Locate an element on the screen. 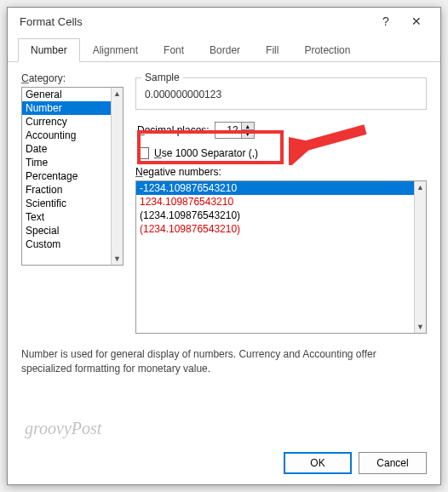 The width and height of the screenshot is (448, 492). watermark: groovyPost is located at coordinates (63, 429).